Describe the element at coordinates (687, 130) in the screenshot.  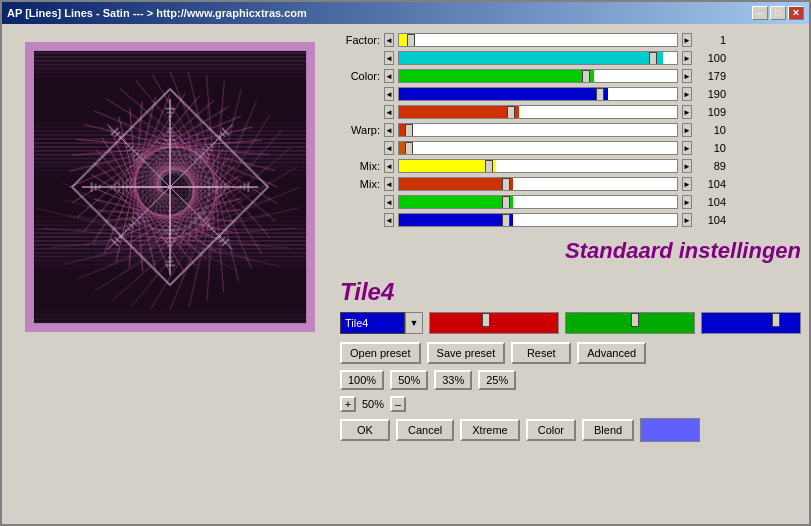
I see `slider-right-arrow-6: ►` at that location.